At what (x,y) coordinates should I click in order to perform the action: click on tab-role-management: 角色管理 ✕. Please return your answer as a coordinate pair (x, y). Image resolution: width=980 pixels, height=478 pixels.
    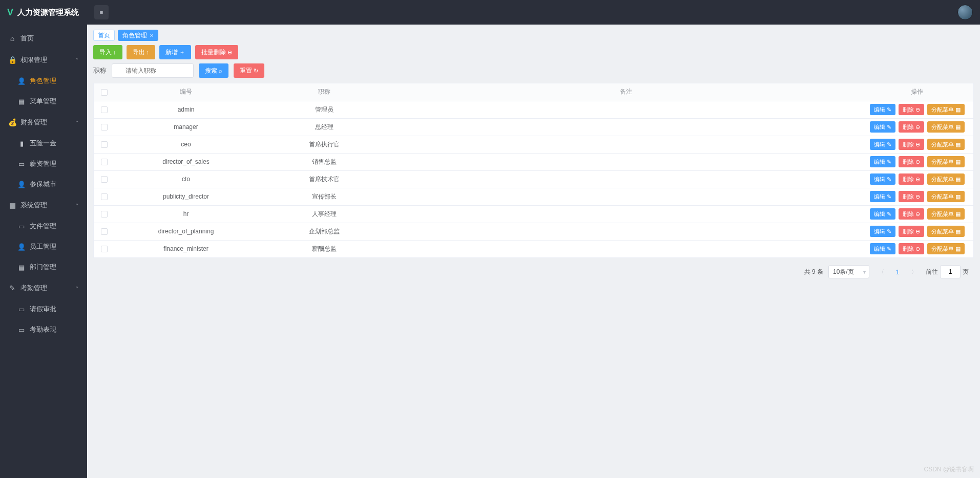
    Looking at the image, I should click on (138, 35).